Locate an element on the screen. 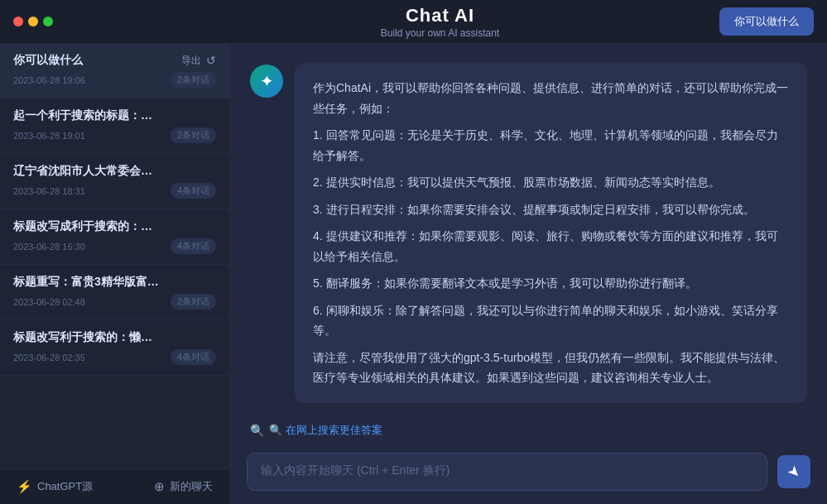 This screenshot has height=504, width=827. chatgpt-source-label: ChatGPT源 is located at coordinates (65, 487).